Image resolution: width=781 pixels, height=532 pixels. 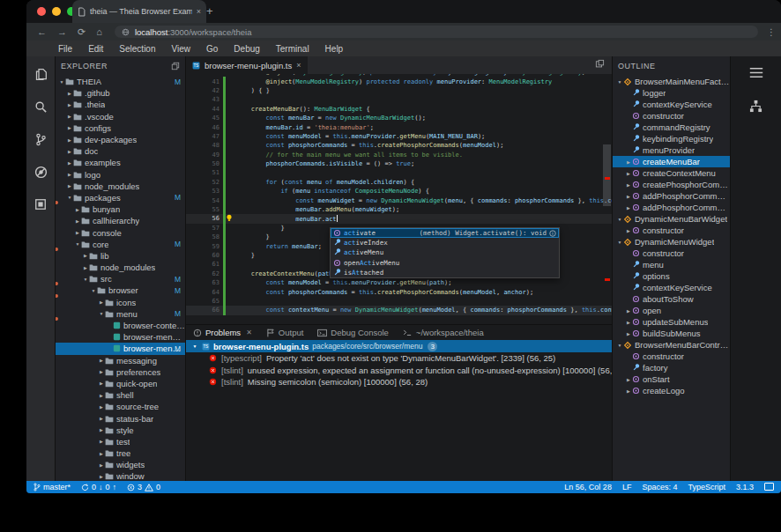 What do you see at coordinates (120, 291) in the screenshot?
I see `tree-item-browser: ▼browserM` at bounding box center [120, 291].